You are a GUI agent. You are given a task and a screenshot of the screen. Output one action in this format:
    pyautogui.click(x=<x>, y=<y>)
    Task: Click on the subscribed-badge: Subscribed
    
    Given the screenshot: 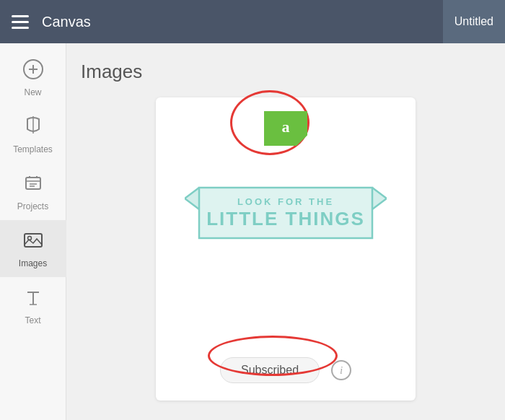 What is the action you would take?
    pyautogui.click(x=270, y=370)
    